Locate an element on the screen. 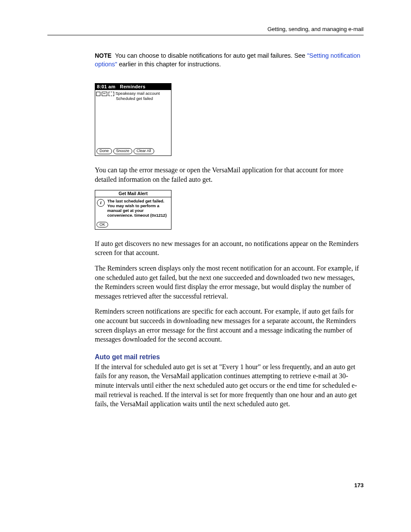 This screenshot has width=411, height=532. ok-button: OK is located at coordinates (103, 225).